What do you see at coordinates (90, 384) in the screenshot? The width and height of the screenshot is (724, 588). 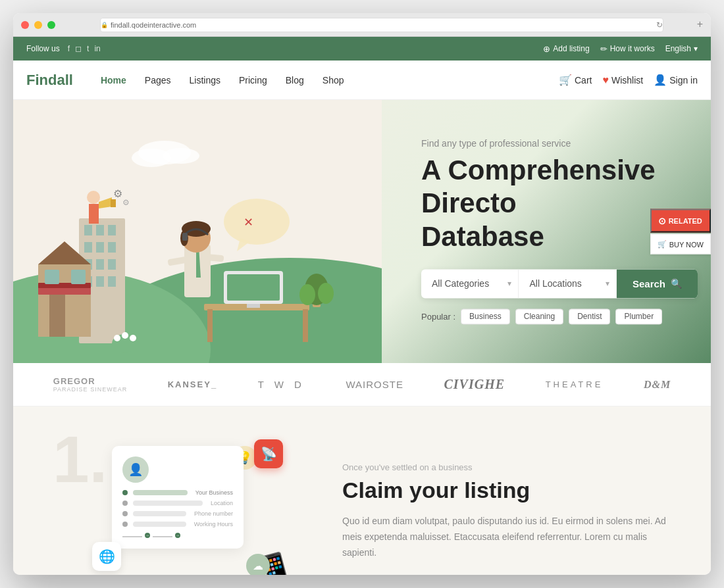 I see `brand-gregor: GREGOR PARADISE SINEWEAR` at bounding box center [90, 384].